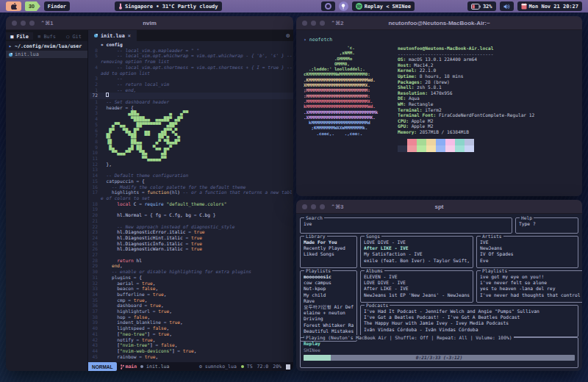 This screenshot has height=382, width=588. Describe the element at coordinates (191, 284) in the screenshot. I see `code-line: 32 aerial = true,` at that location.